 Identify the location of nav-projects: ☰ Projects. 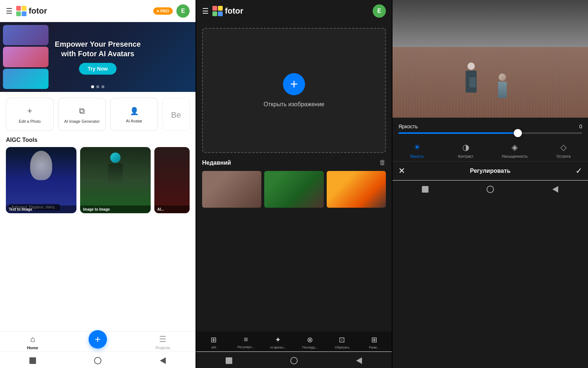
(163, 342).